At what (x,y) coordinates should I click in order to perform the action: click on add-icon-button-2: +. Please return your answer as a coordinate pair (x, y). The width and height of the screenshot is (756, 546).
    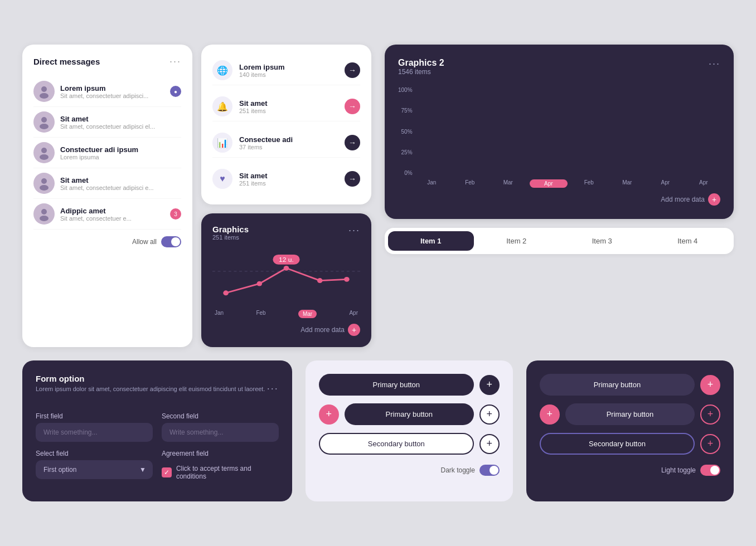
    Looking at the image, I should click on (329, 415).